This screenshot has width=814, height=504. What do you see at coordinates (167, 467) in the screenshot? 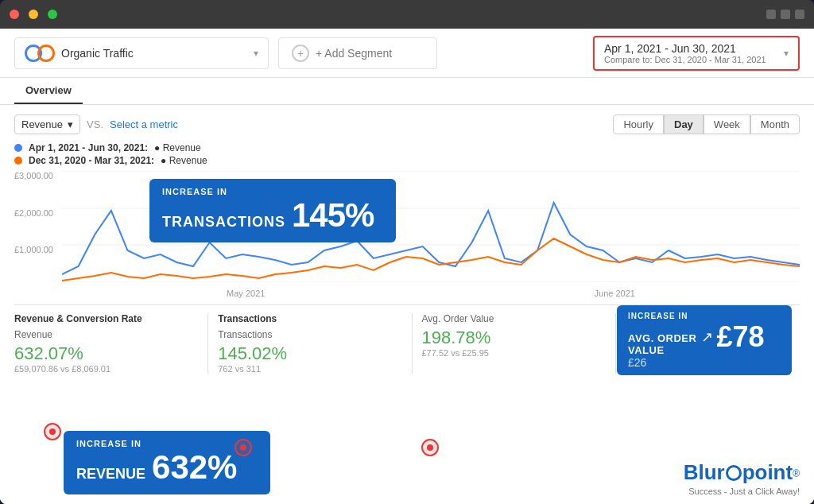
I see `revenue-callout-row: REVENUE 632%` at bounding box center [167, 467].